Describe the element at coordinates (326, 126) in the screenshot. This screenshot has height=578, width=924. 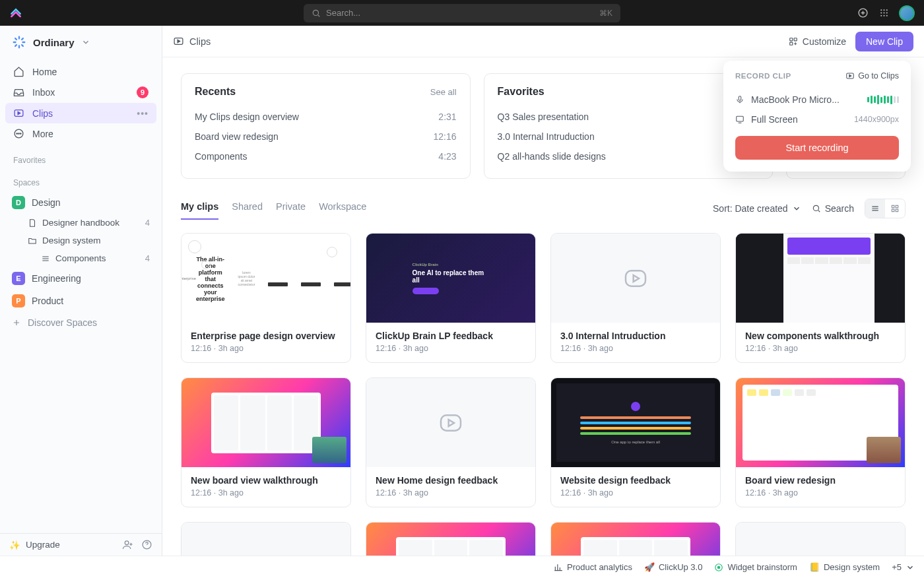
I see `recents-card: Recents See all My Clips design overview…` at that location.